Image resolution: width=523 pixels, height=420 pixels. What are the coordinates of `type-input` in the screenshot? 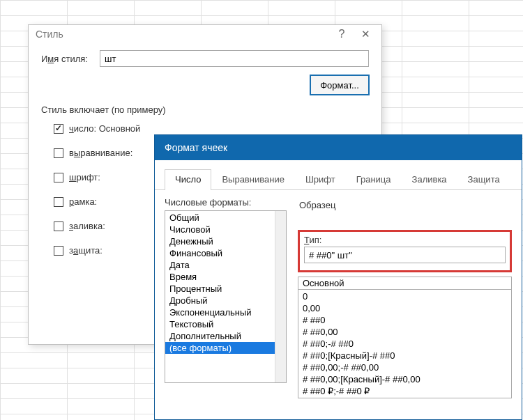 It's located at (404, 255).